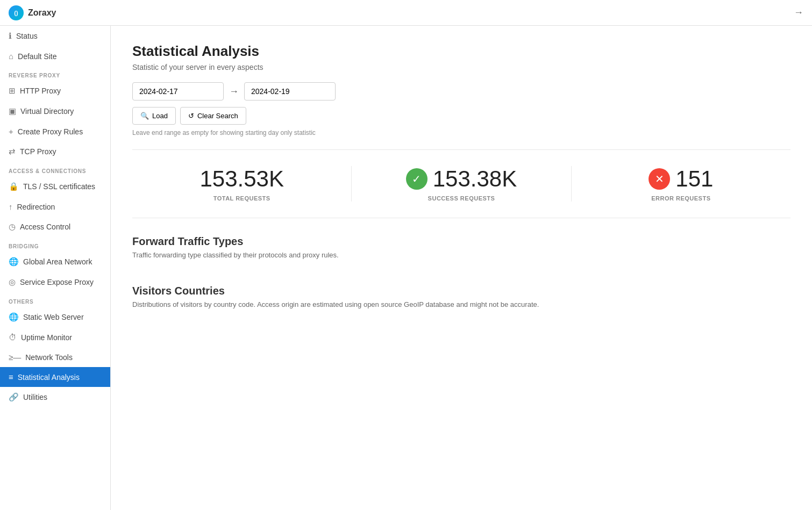 The height and width of the screenshot is (510, 812). I want to click on success-requests-label: SUCCESS REQUESTS, so click(461, 198).